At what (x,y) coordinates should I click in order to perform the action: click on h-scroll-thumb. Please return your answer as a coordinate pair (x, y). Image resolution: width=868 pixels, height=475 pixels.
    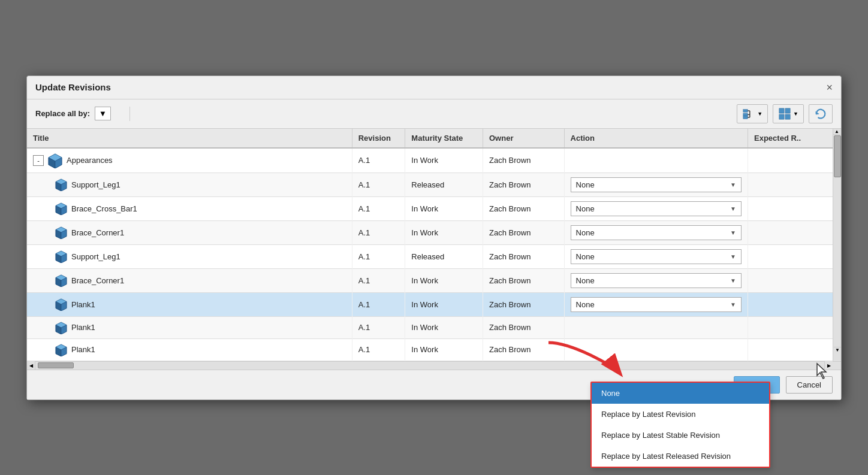
    Looking at the image, I should click on (56, 365).